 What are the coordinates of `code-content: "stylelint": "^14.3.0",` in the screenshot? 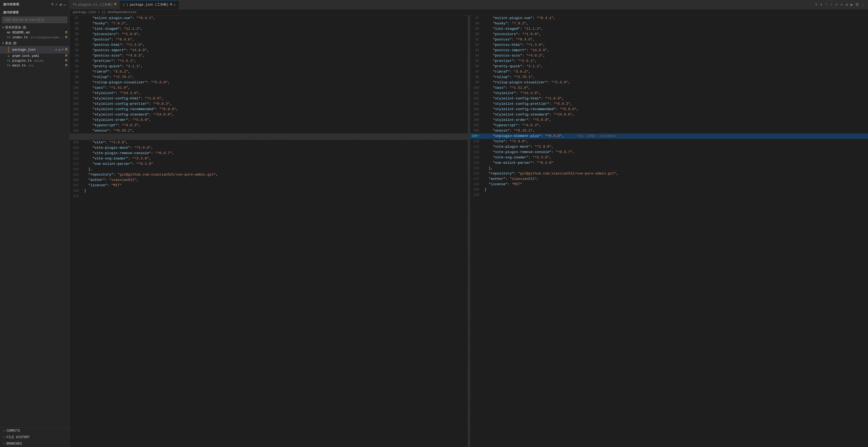 It's located at (676, 93).